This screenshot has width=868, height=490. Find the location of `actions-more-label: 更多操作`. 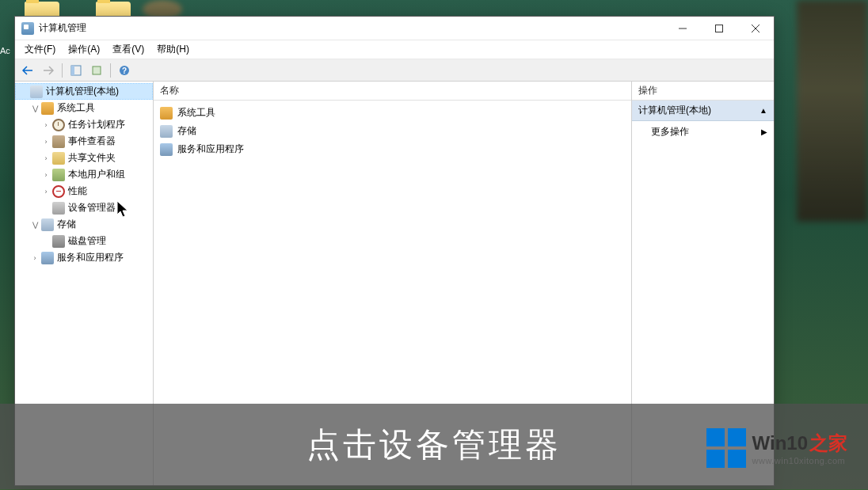

actions-more-label: 更多操作 is located at coordinates (670, 131).